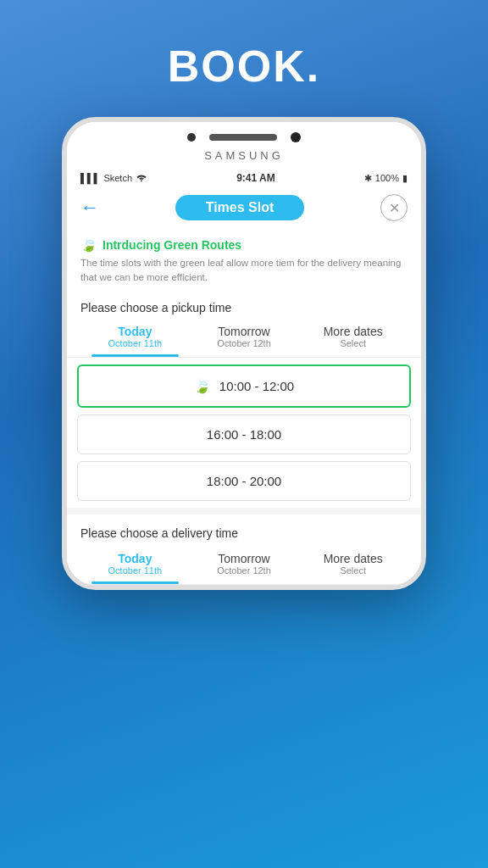 This screenshot has height=868, width=488. Describe the element at coordinates (244, 549) in the screenshot. I see `delivery-section: Please choose a delivery time Today Octo…` at that location.